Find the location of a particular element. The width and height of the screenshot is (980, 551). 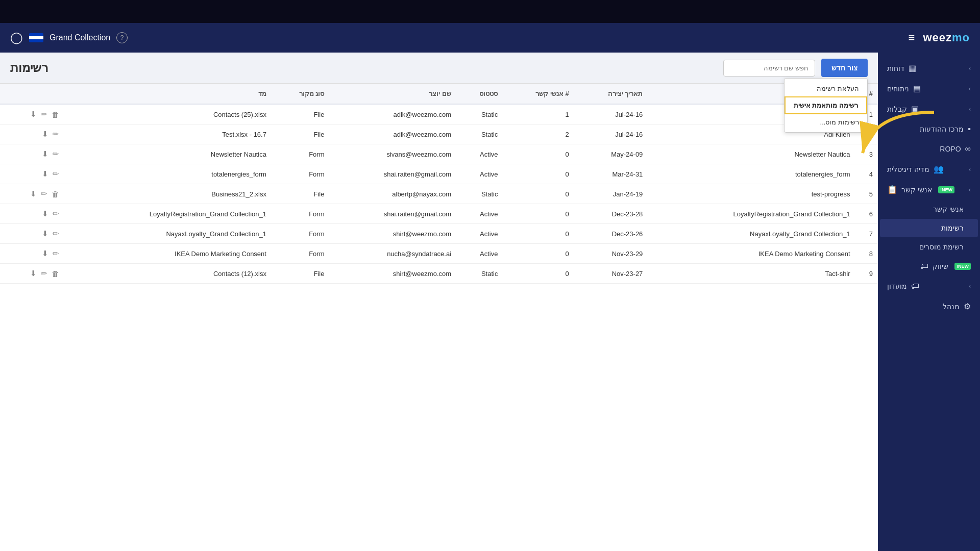

cell-created: Dec-23-26 is located at coordinates (611, 234).